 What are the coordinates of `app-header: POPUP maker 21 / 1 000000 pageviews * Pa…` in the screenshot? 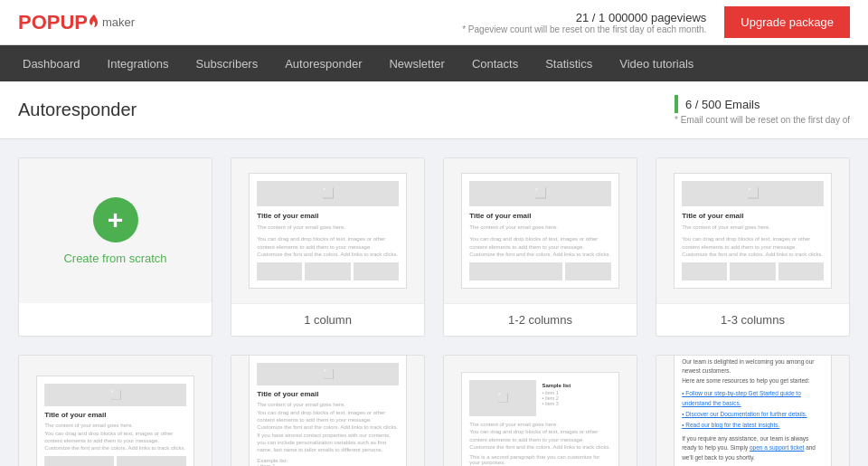 It's located at (434, 23).